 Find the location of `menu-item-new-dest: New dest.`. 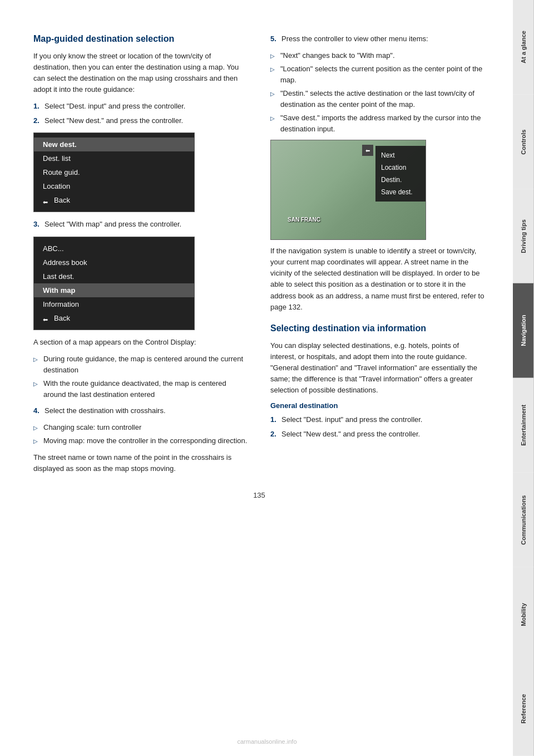

menu-item-new-dest: New dest. is located at coordinates (114, 145).